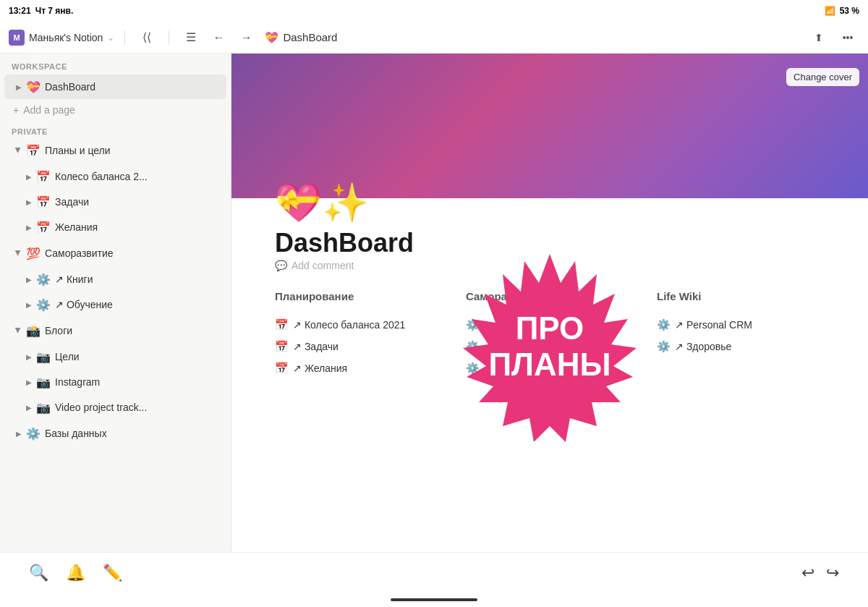 This screenshot has height=607, width=868. Describe the element at coordinates (359, 368) in the screenshot. I see `link-zhelaniya: 📅 ↗ Желания` at that location.